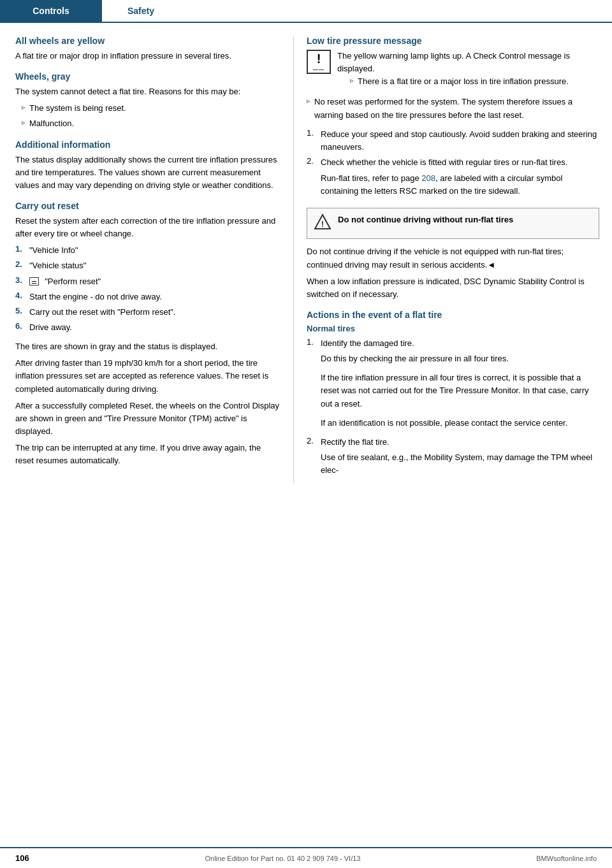 The height and width of the screenshot is (868, 612). Describe the element at coordinates (453, 385) in the screenshot. I see `action-step-1: 1. Identify the damaged tire. Do this by…` at that location.